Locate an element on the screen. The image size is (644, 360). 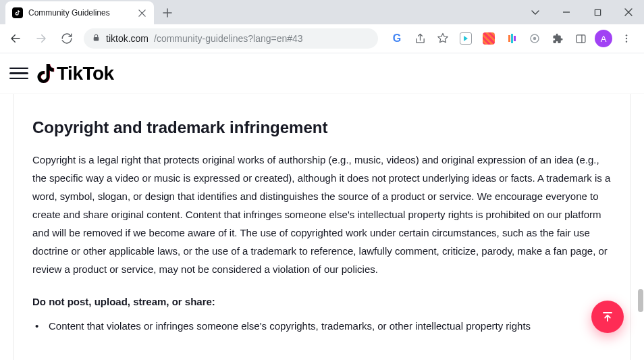
extension-circle-icon is located at coordinates (535, 38).